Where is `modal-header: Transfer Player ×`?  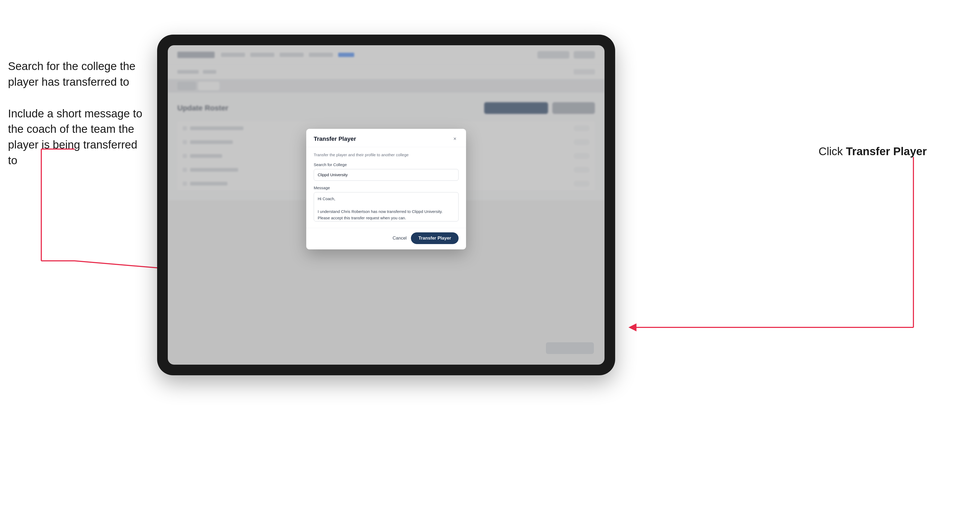 modal-header: Transfer Player × is located at coordinates (386, 138).